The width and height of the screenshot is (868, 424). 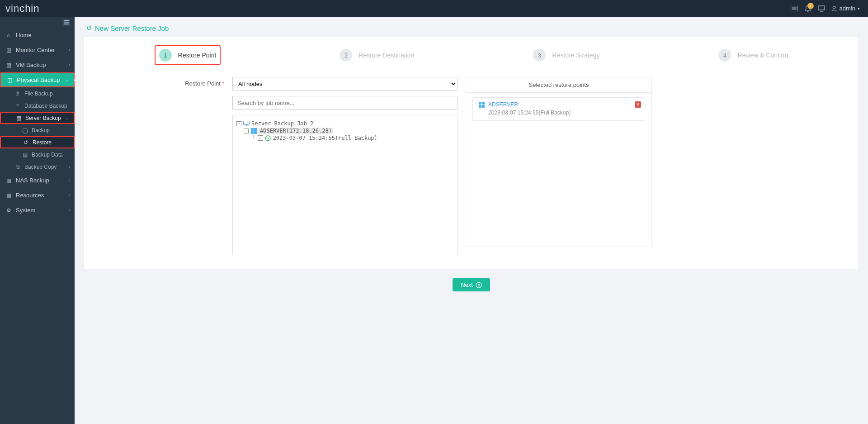 I want to click on nav-system-label: System, so click(x=25, y=210).